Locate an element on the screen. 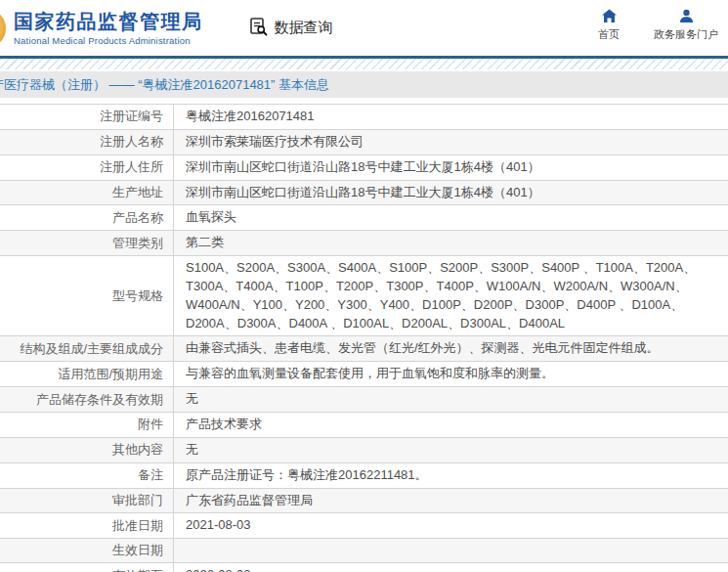  row-value: 产品技术要求 is located at coordinates (451, 424).